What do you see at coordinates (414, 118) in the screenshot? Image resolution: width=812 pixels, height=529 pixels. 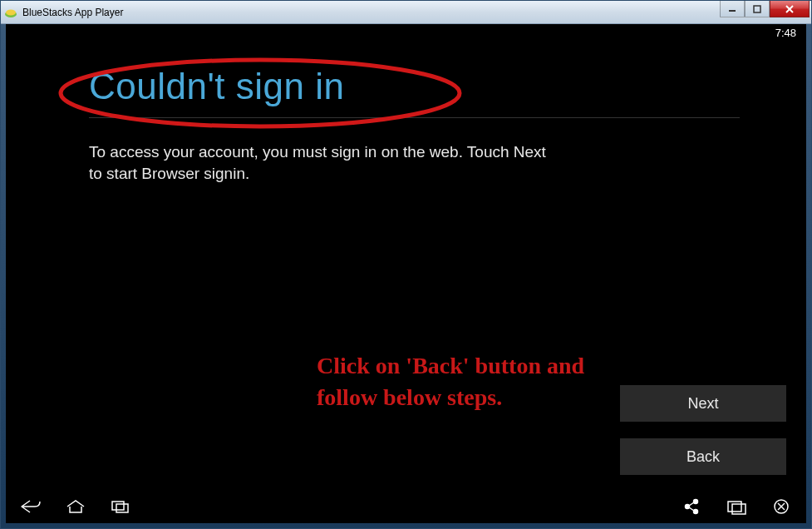 I see `heading-divider` at bounding box center [414, 118].